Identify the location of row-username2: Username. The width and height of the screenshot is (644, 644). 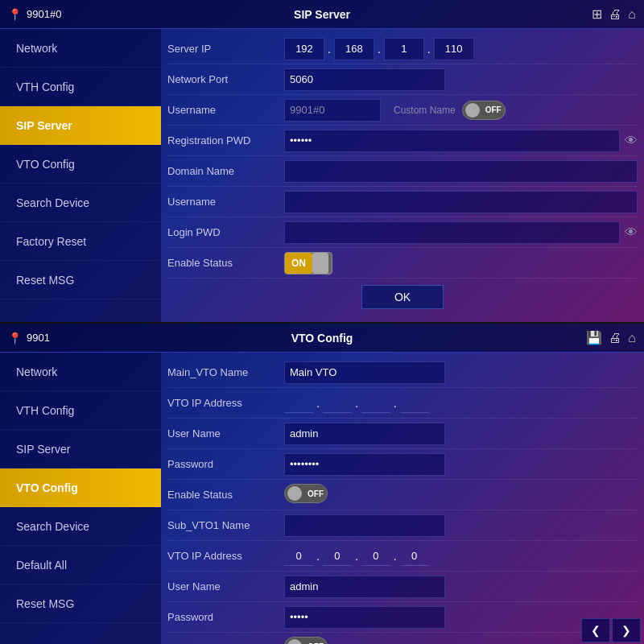
(402, 202).